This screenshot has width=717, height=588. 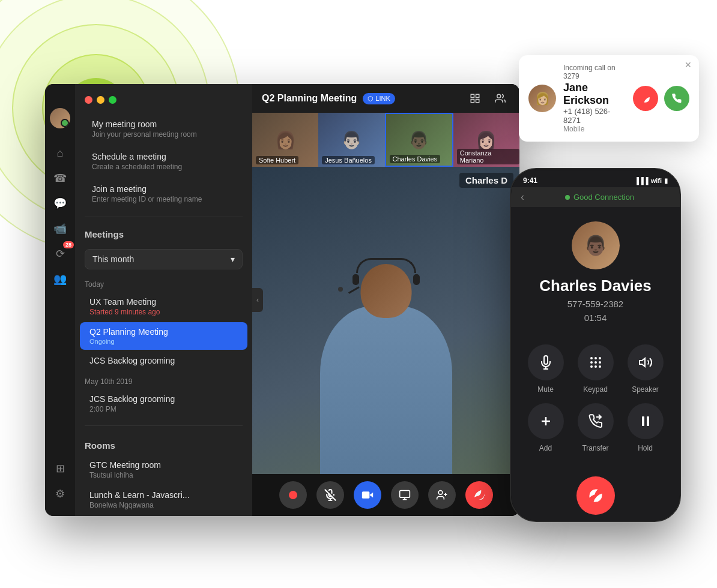 I want to click on ux-team-name: UX Team Meeting, so click(x=163, y=302).